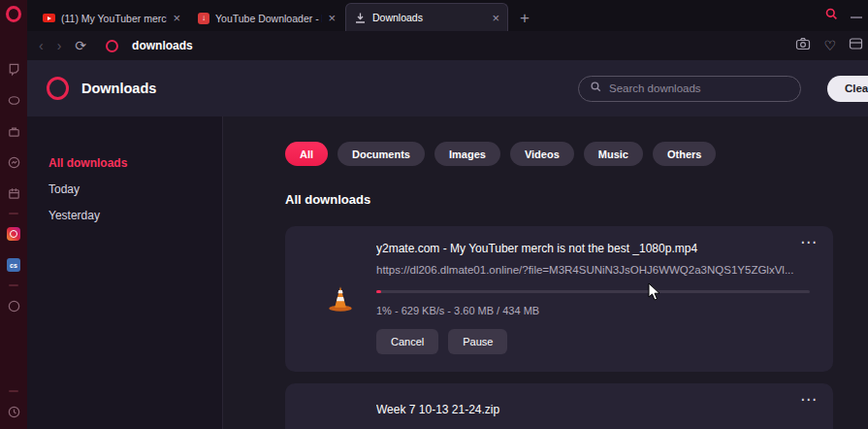 Image resolution: width=868 pixels, height=429 pixels. Describe the element at coordinates (595, 270) in the screenshot. I see `download-url: https://dl206.dlmate01.online/?file=M3R4…` at that location.